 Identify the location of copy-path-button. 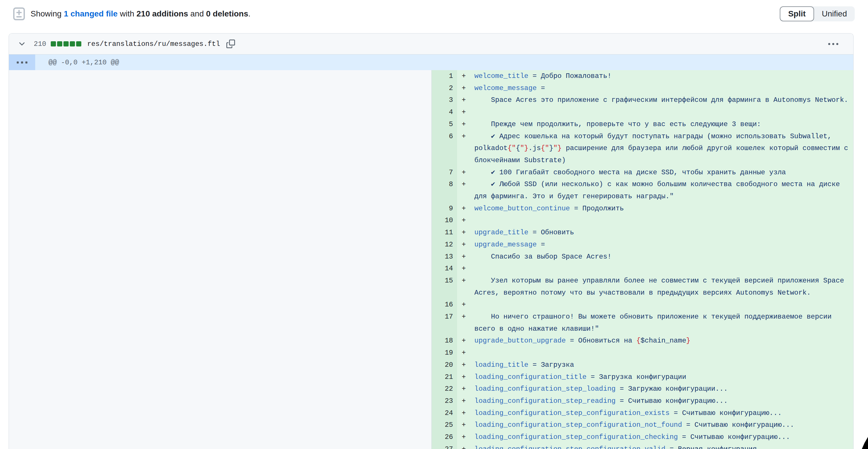
(230, 44).